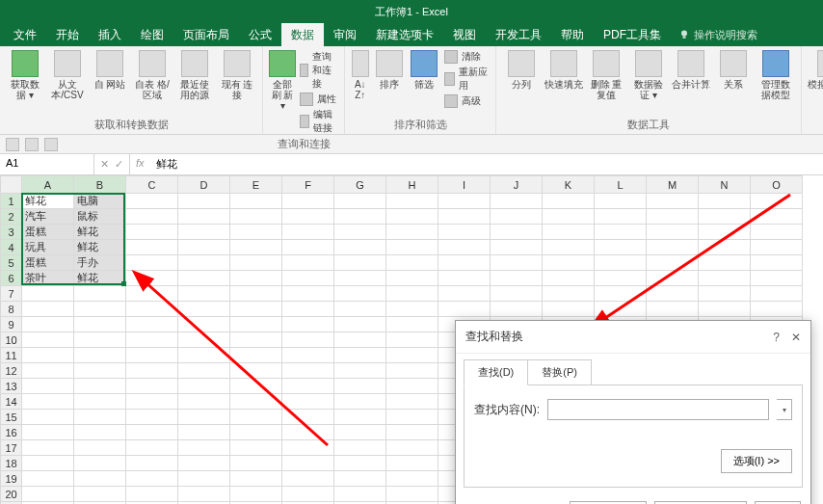 The width and height of the screenshot is (823, 504). I want to click on data-validation-button: 数据验 证 ▾, so click(649, 75).